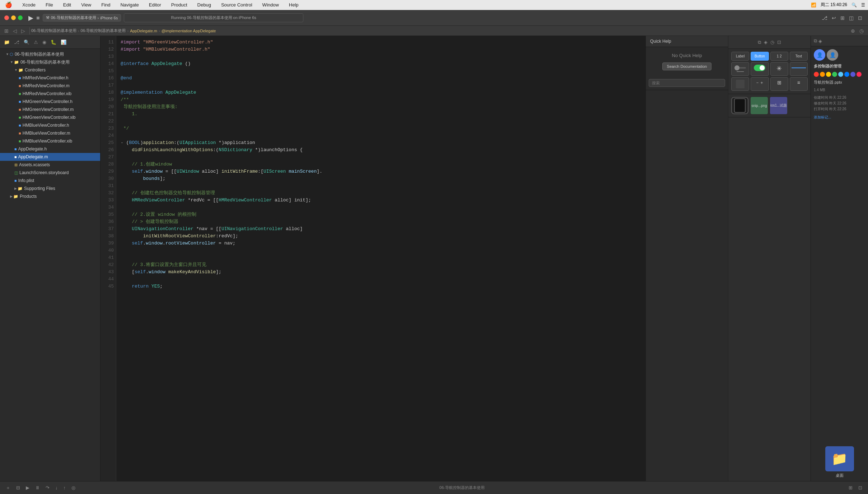 The width and height of the screenshot is (868, 494). What do you see at coordinates (860, 18) in the screenshot?
I see `panel-right-icon: ⊡` at bounding box center [860, 18].